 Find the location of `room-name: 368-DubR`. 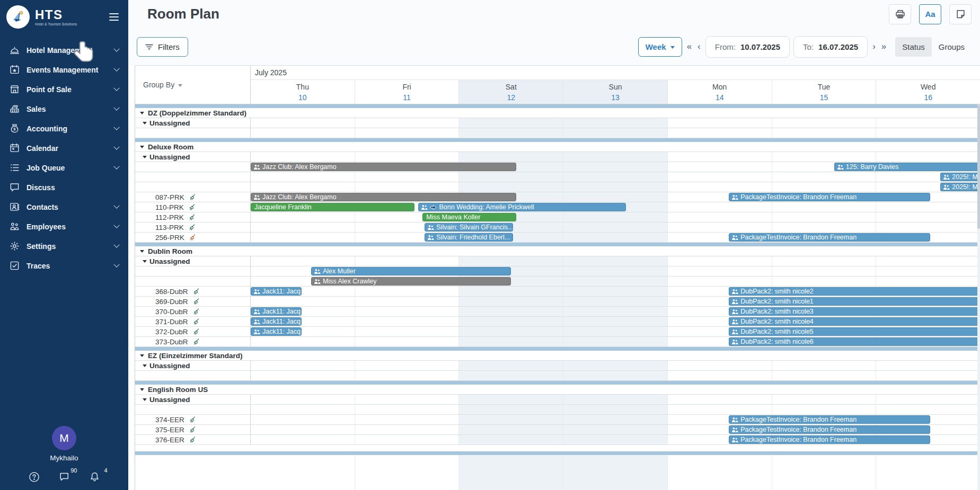

room-name: 368-DubR is located at coordinates (162, 291).